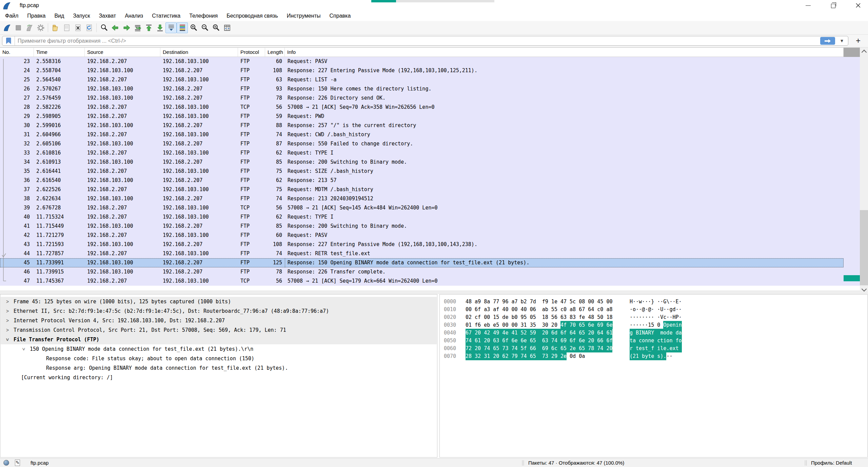 This screenshot has width=868, height=467. I want to click on packet-row: 382.622634192.168.103.100192.168.2.207FT…, so click(422, 199).